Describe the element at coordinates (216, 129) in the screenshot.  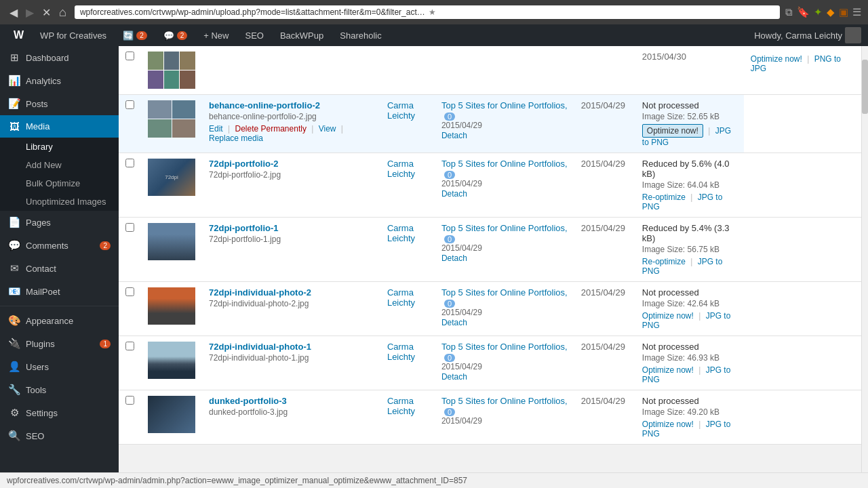
I see `edit-link: Edit` at that location.